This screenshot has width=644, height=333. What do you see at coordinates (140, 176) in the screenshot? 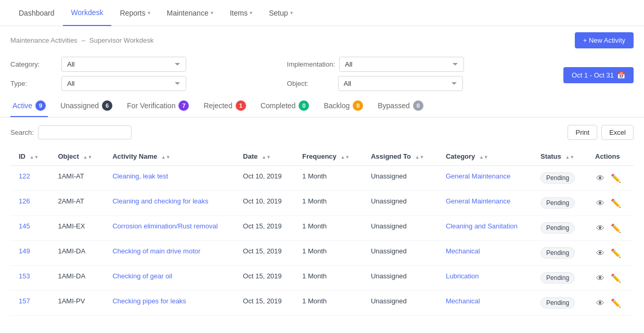
I see `link-cell-activity-name: Cleaning, leak test` at bounding box center [140, 176].